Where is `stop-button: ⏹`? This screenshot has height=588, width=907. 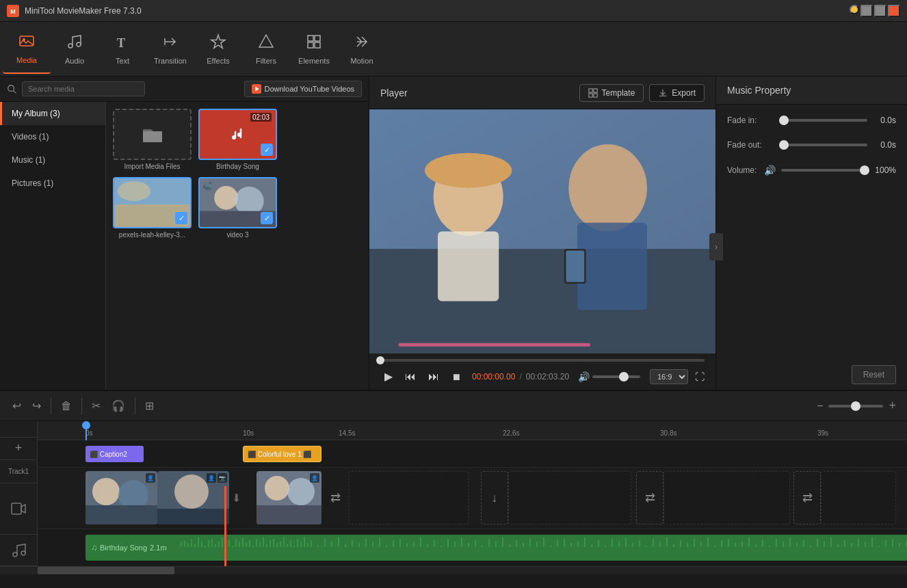
stop-button: ⏹ is located at coordinates (456, 377).